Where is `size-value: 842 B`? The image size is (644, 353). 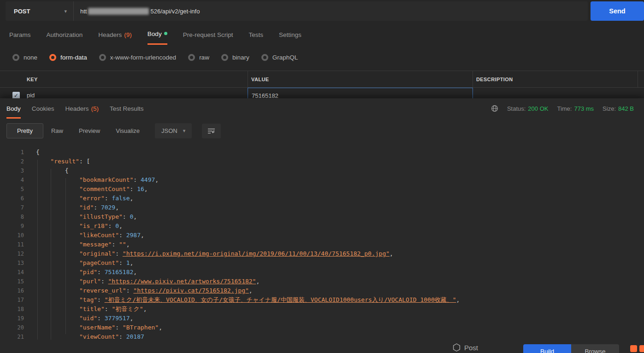
size-value: 842 B is located at coordinates (626, 109).